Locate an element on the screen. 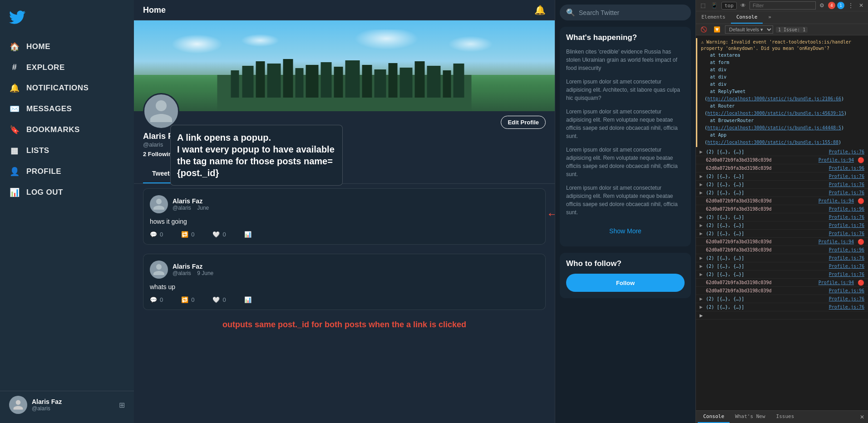 The width and height of the screenshot is (868, 423). log-expand-15: ▶ is located at coordinates (702, 266).